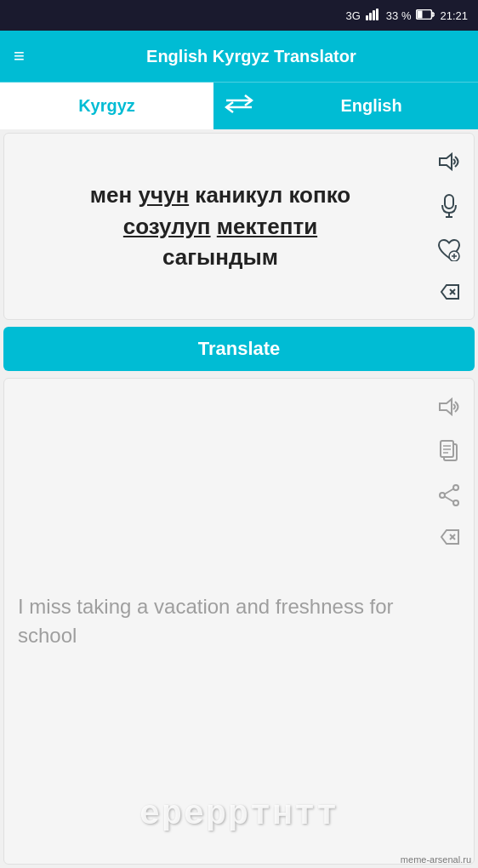 The height and width of the screenshot is (868, 478). I want to click on site-label: meme-arsenal.ru, so click(435, 859).